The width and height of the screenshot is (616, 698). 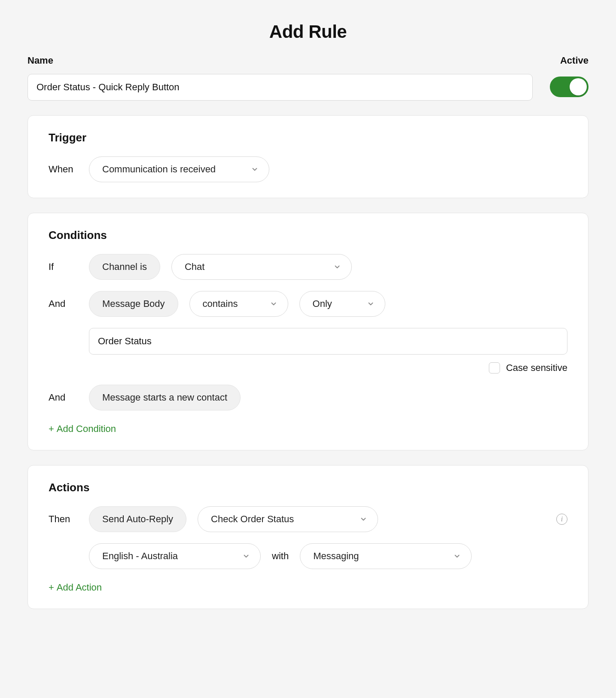 What do you see at coordinates (125, 267) in the screenshot?
I see `condition-field-label: Channel is` at bounding box center [125, 267].